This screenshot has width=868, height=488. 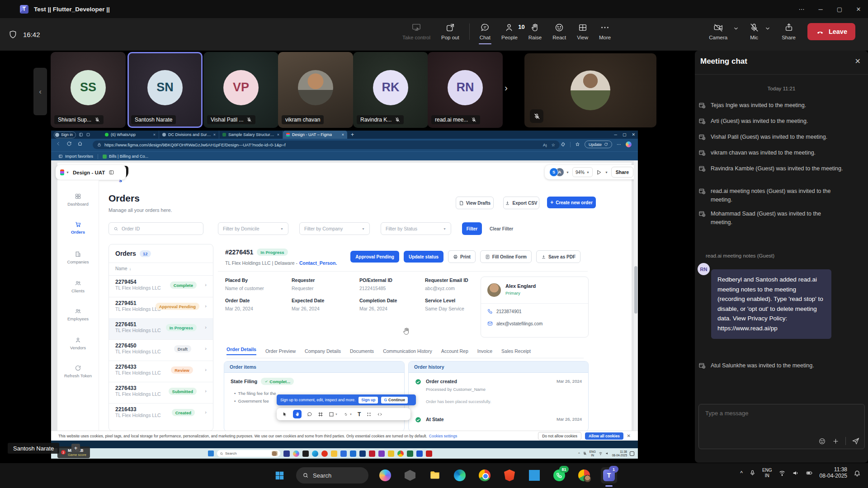 What do you see at coordinates (251, 135) in the screenshot?
I see `browser-tab: Sample Salary Structure with calc ×` at bounding box center [251, 135].